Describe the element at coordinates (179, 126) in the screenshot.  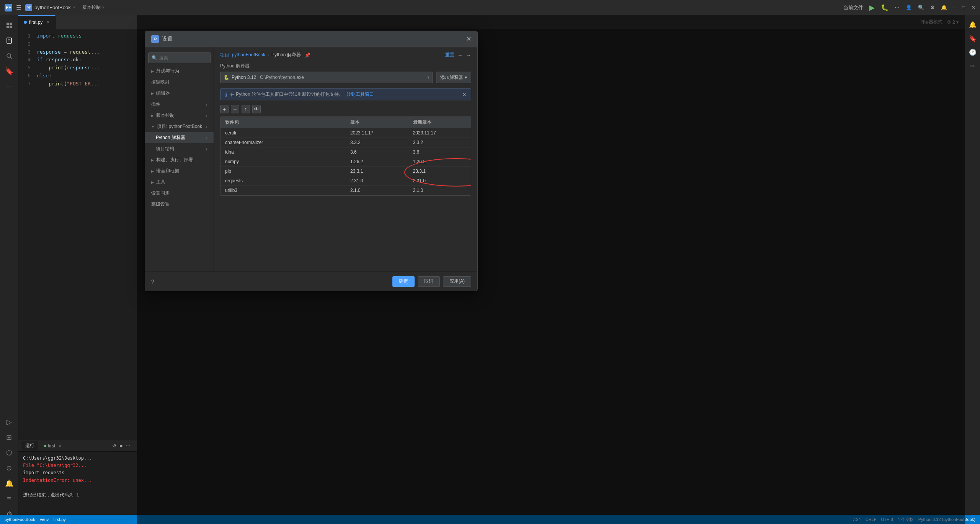
I see `sidebar-item-project: 项目: pythonFootBook ♦` at that location.